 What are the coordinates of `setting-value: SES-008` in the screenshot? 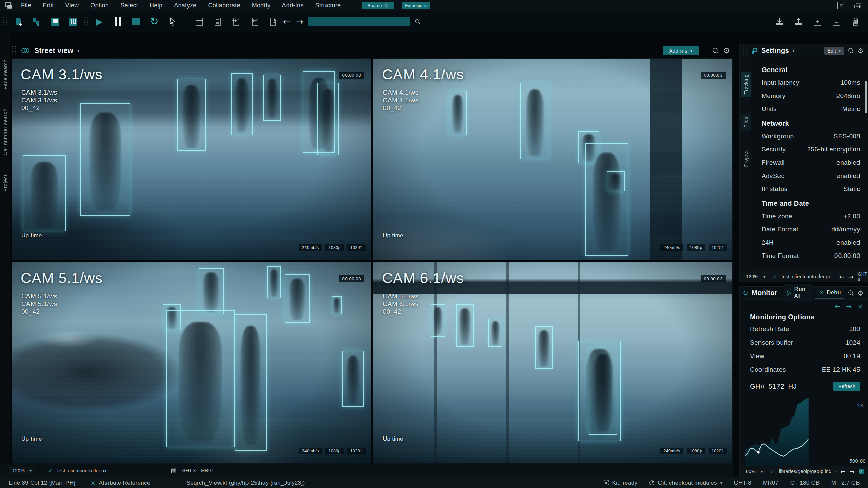 It's located at (847, 136).